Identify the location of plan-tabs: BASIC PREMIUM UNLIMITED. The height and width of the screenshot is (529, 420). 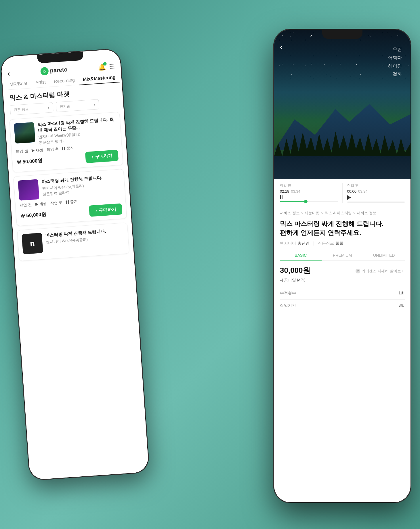
(342, 256).